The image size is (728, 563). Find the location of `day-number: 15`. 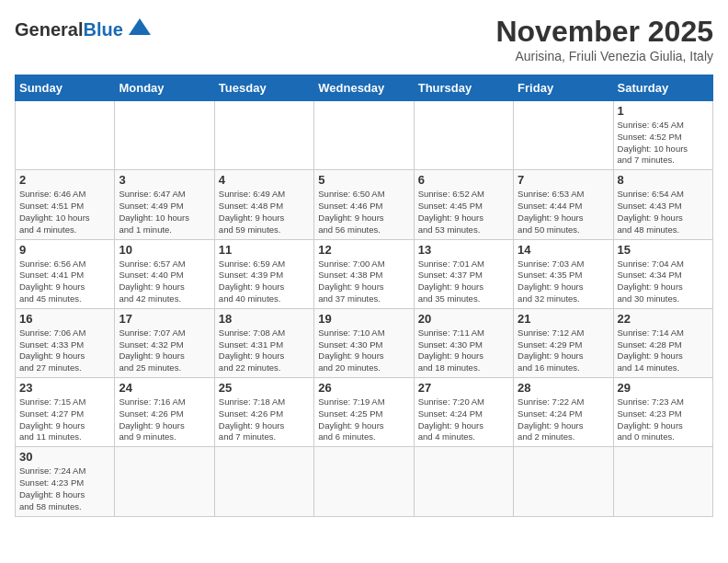

day-number: 15 is located at coordinates (664, 250).